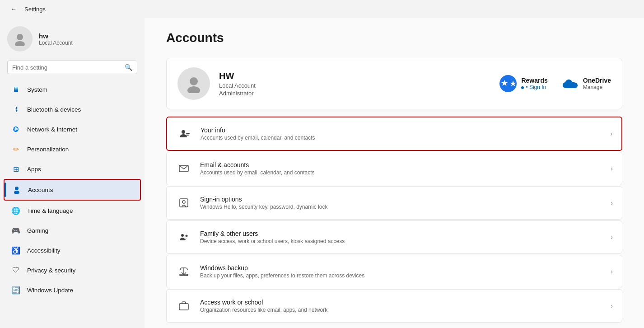  Describe the element at coordinates (184, 169) in the screenshot. I see `email-accounts-icon` at that location.